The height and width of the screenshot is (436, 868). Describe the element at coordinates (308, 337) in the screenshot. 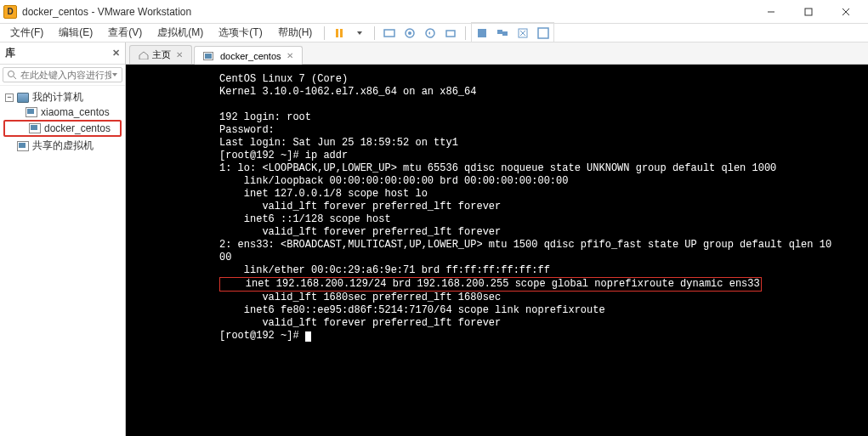

I see `cursor-icon` at that location.